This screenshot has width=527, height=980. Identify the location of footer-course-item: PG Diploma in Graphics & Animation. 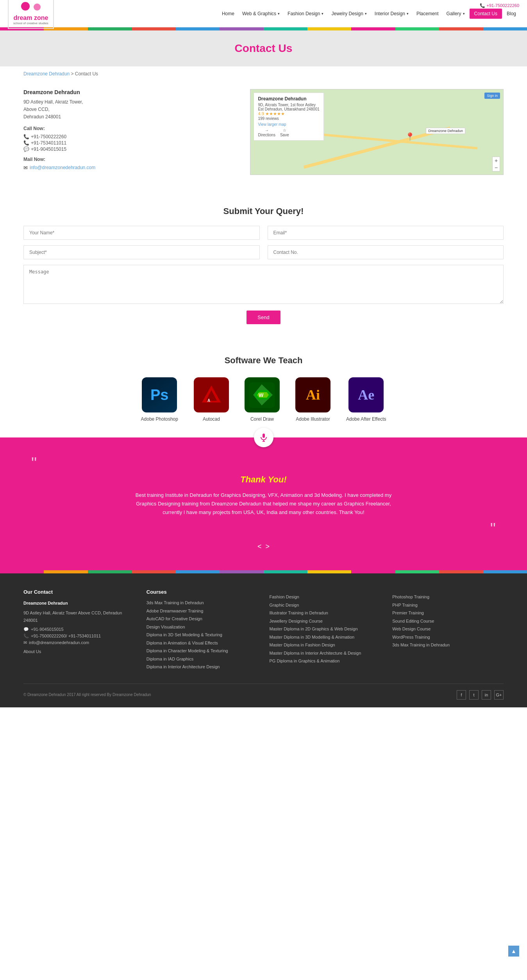
(325, 661).